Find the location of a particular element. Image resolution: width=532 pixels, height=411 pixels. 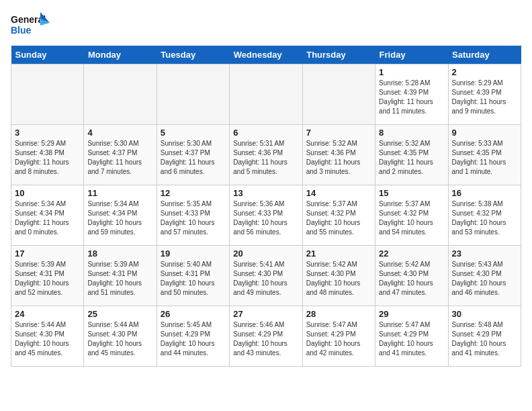

calendar-cell: 16Sunrise: 5:38 AM Sunset: 4:32 PM Dayli… is located at coordinates (484, 216).